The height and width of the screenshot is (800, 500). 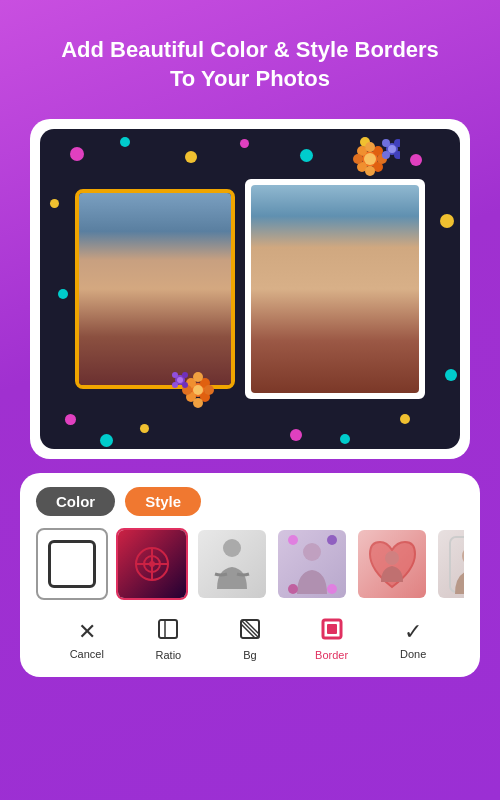 What do you see at coordinates (250, 655) in the screenshot?
I see `bg-label: Bg` at bounding box center [250, 655].